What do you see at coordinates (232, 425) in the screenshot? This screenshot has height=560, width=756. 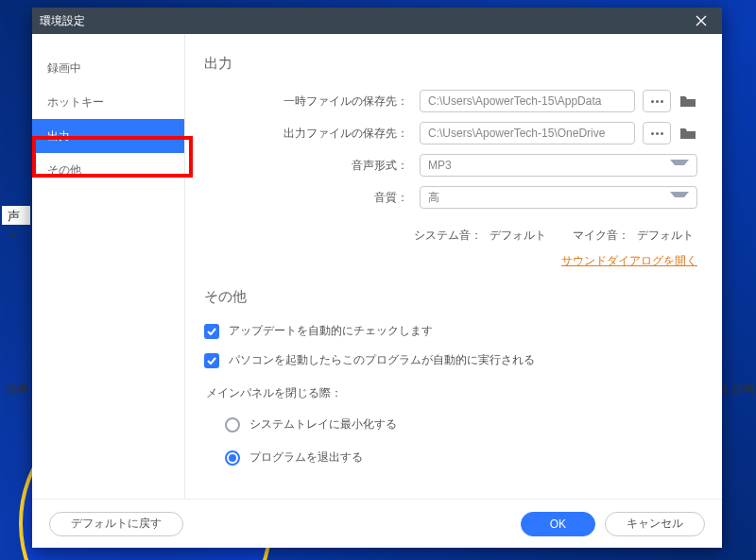 I see `minimize-tray-radio` at bounding box center [232, 425].